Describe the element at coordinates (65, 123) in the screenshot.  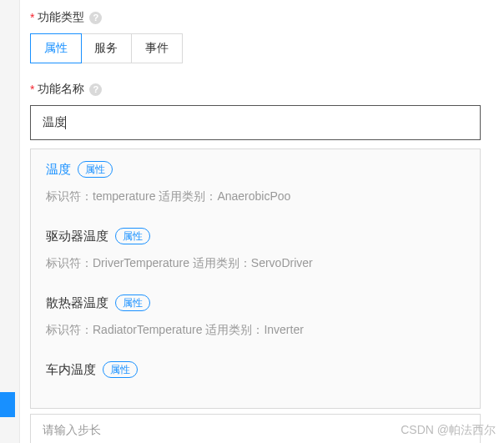
I see `text-caret` at that location.